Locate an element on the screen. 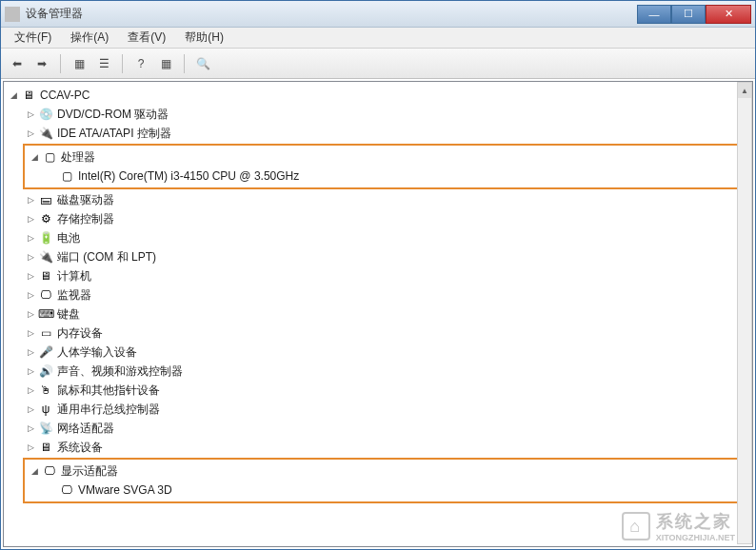 Image resolution: width=756 pixels, height=550 pixels. root-node: ◢ 🖥 CCAV-PC is located at coordinates (378, 95).